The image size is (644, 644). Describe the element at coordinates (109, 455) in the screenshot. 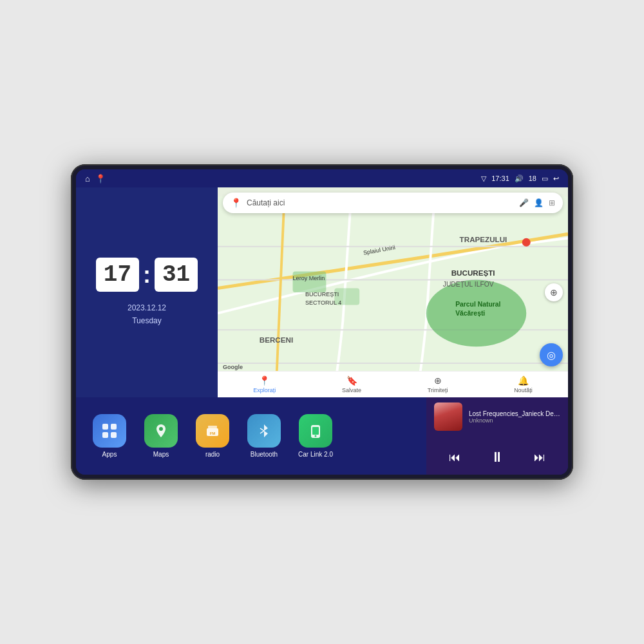

I see `apps-label: Apps` at that location.